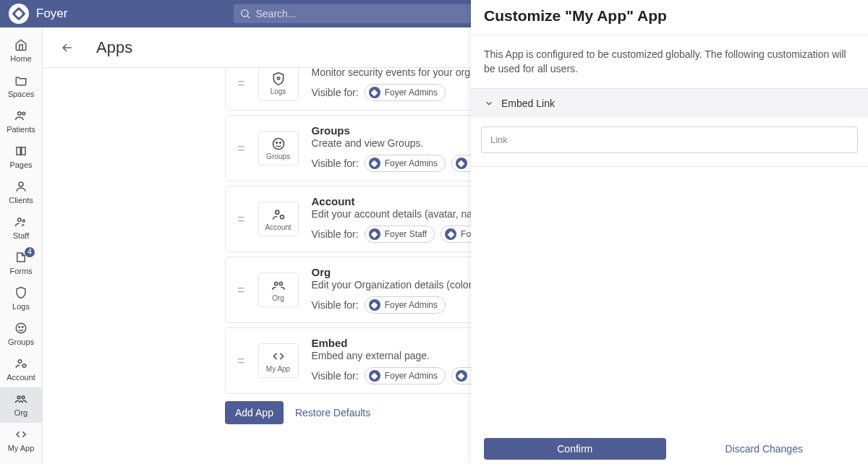  What do you see at coordinates (21, 299) in the screenshot?
I see `sidebar-item-logs: Logs` at bounding box center [21, 299].